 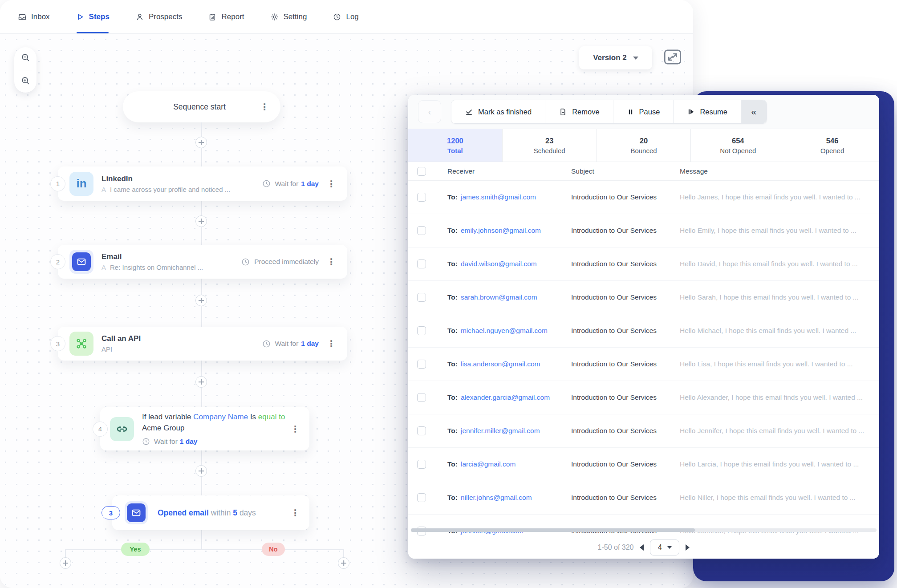 I want to click on table-row: To:alexander.garcia@gmail.com Introducti…, so click(x=644, y=398).